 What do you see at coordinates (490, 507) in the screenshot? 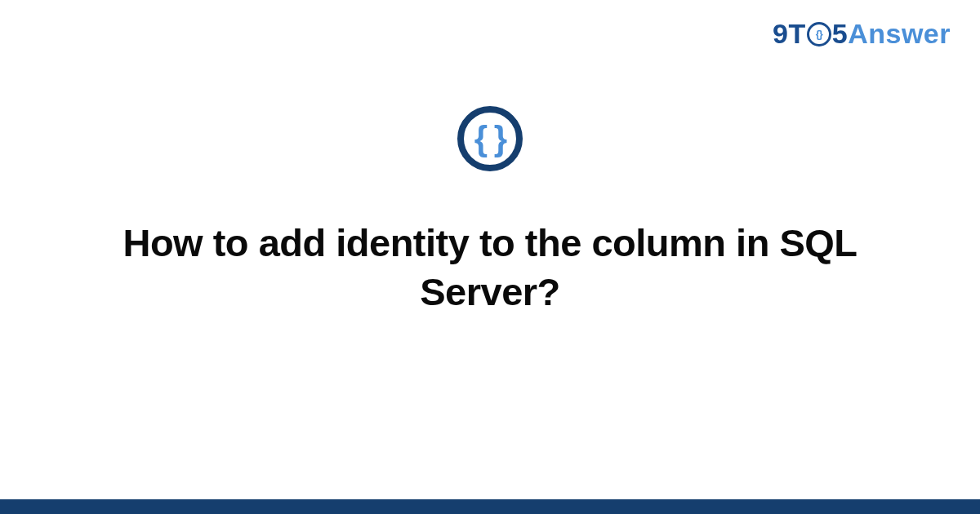
I see `footer-bar` at bounding box center [490, 507].